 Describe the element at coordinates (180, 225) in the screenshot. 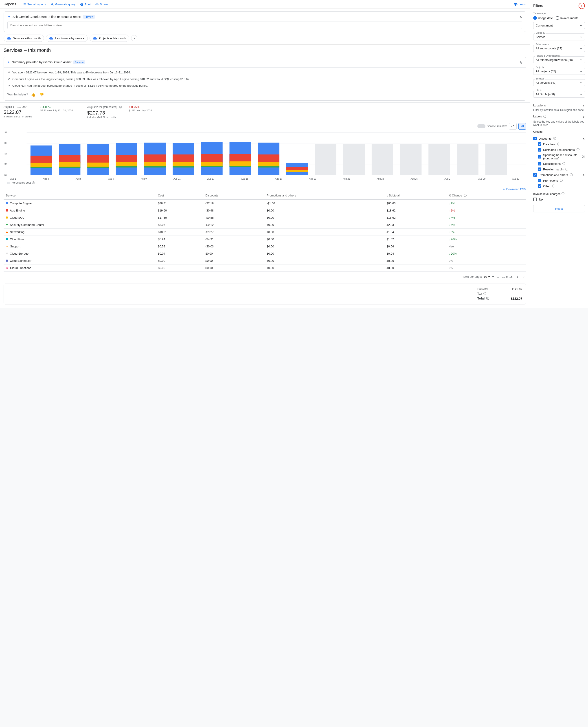

I see `cost-cell: $3.05` at that location.